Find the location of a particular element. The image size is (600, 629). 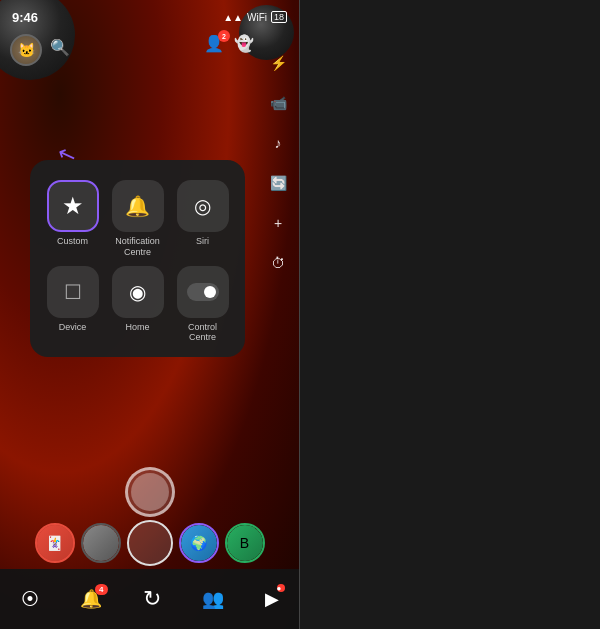

menu-item-home: ◉ Home is located at coordinates (138, 305).